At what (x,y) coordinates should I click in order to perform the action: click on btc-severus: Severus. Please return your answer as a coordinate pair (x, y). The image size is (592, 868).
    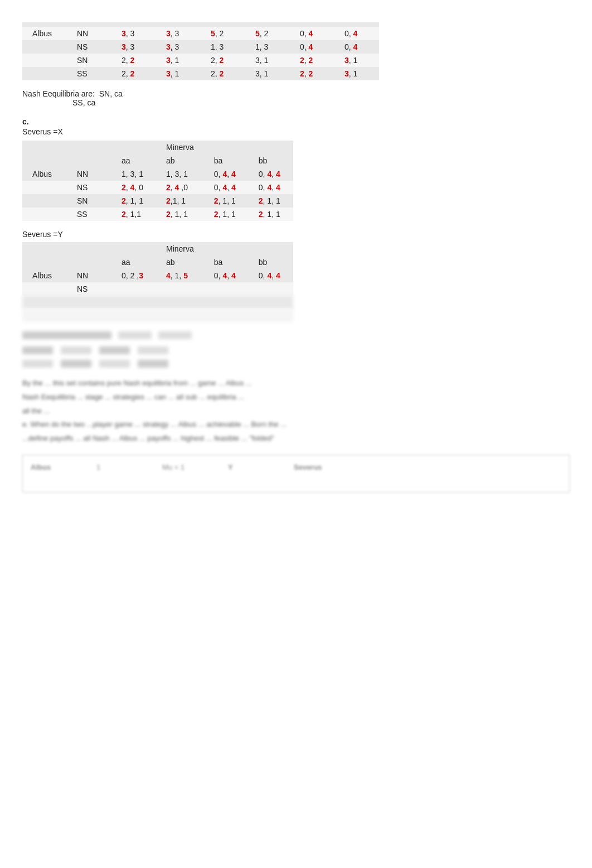
    Looking at the image, I should click on (322, 467).